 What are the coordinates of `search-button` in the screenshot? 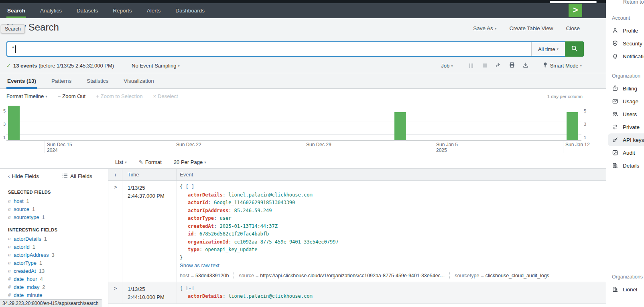 It's located at (575, 49).